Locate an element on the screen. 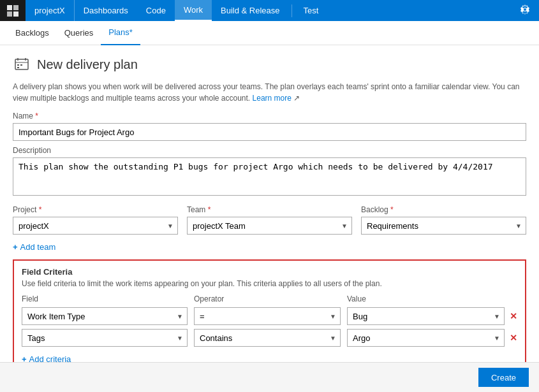 This screenshot has width=539, height=392. criteria-value-header: Value is located at coordinates (432, 299).